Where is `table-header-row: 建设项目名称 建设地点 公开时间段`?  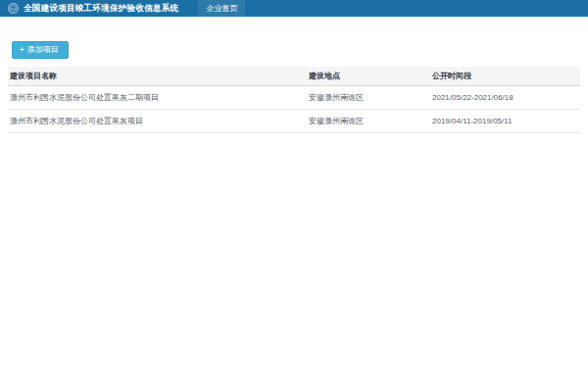
table-header-row: 建设项目名称 建设地点 公开时间段 is located at coordinates (294, 76).